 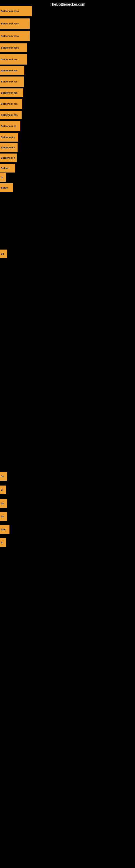 I want to click on bar-item: Bott, so click(x=5, y=529).